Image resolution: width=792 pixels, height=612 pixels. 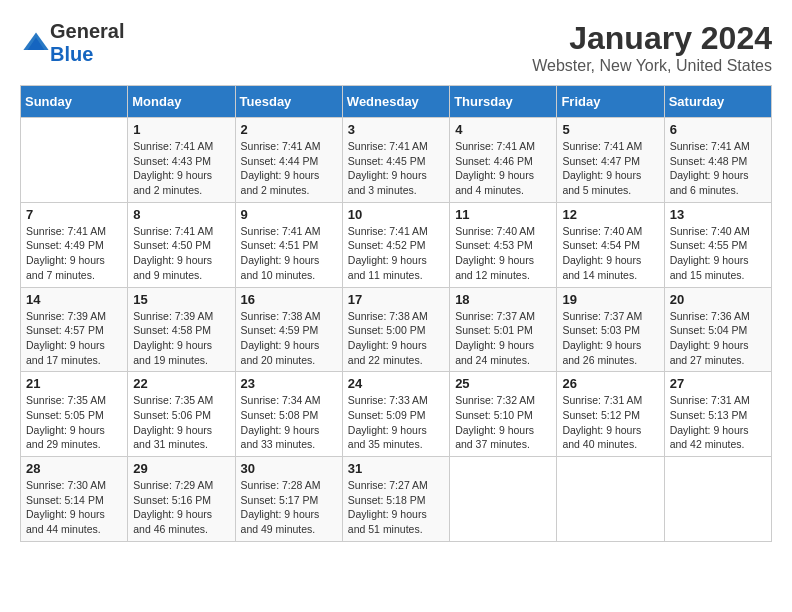 What do you see at coordinates (610, 214) in the screenshot?
I see `day-number: 12` at bounding box center [610, 214].